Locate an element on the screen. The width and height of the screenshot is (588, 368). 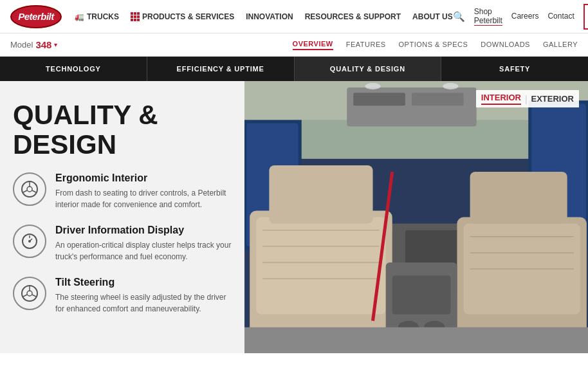
careers-link: Careers is located at coordinates (525, 17).